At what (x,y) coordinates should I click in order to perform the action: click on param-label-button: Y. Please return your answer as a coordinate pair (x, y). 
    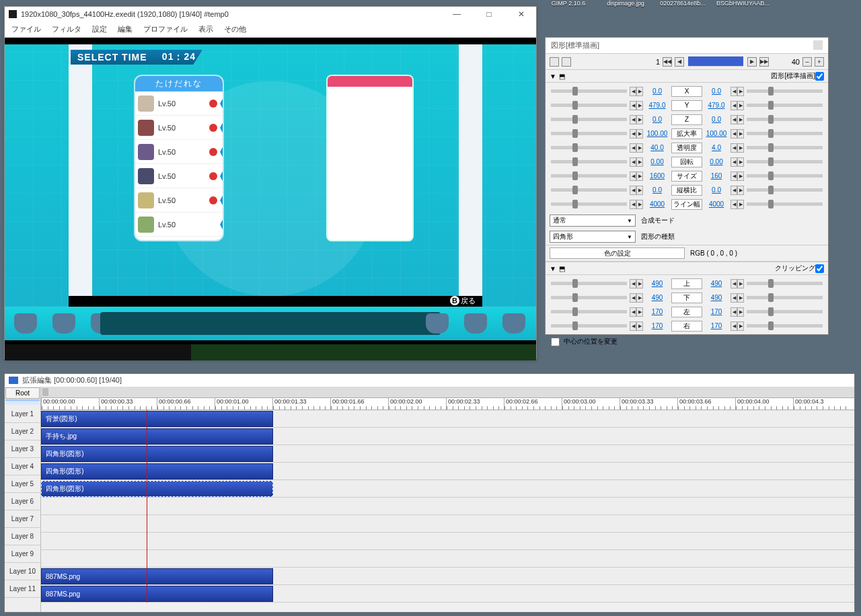
    Looking at the image, I should click on (687, 106).